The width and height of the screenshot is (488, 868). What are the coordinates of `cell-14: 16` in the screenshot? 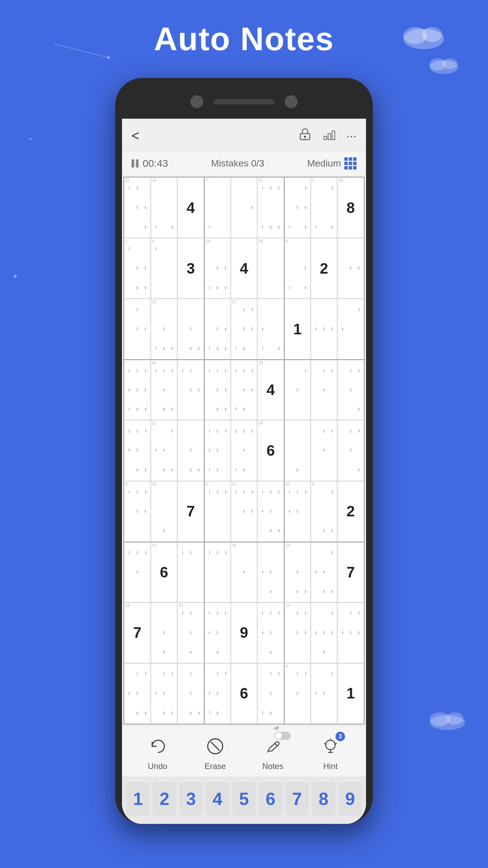 It's located at (270, 269).